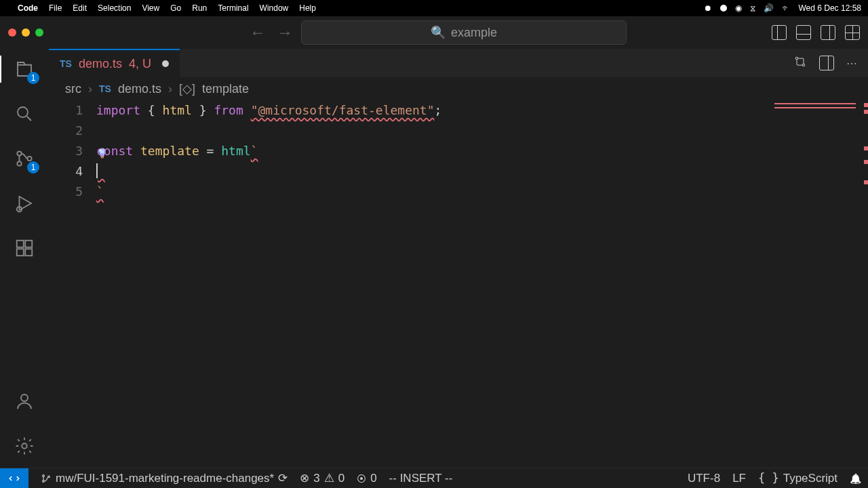 This screenshot has height=488, width=868. I want to click on tab-actions: ⋯, so click(825, 63).